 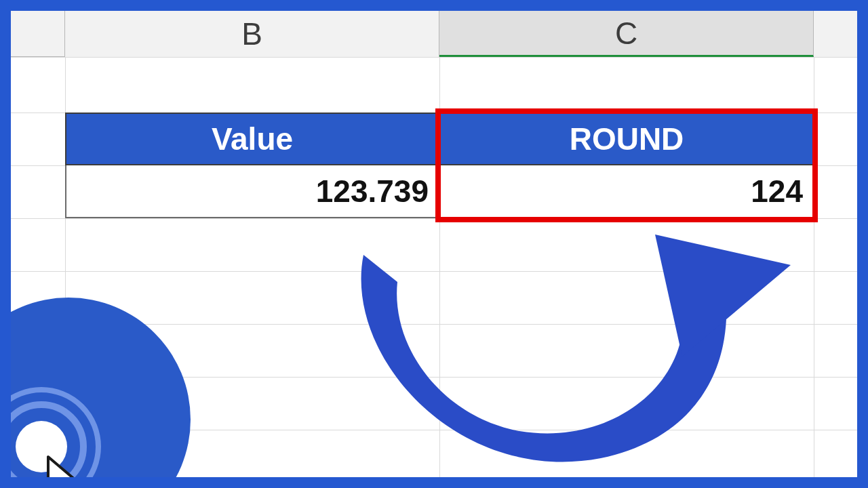 What do you see at coordinates (439, 192) in the screenshot?
I see `table-data-row: 123.739 124` at bounding box center [439, 192].